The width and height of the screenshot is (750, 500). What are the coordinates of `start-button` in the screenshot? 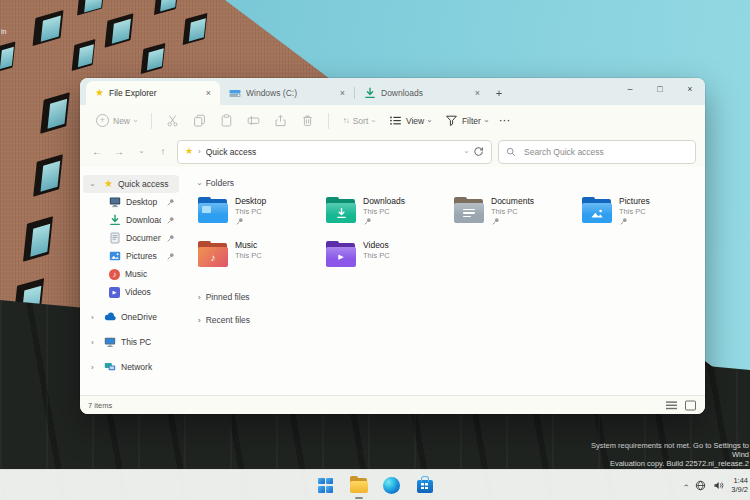 It's located at (326, 485).